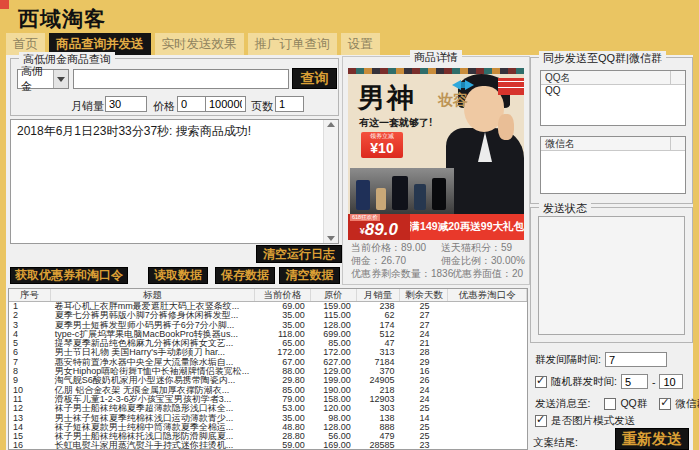 The height and width of the screenshot is (450, 699). What do you see at coordinates (299, 254) in the screenshot?
I see `clear-log-button: 清空运行日志` at bounding box center [299, 254].